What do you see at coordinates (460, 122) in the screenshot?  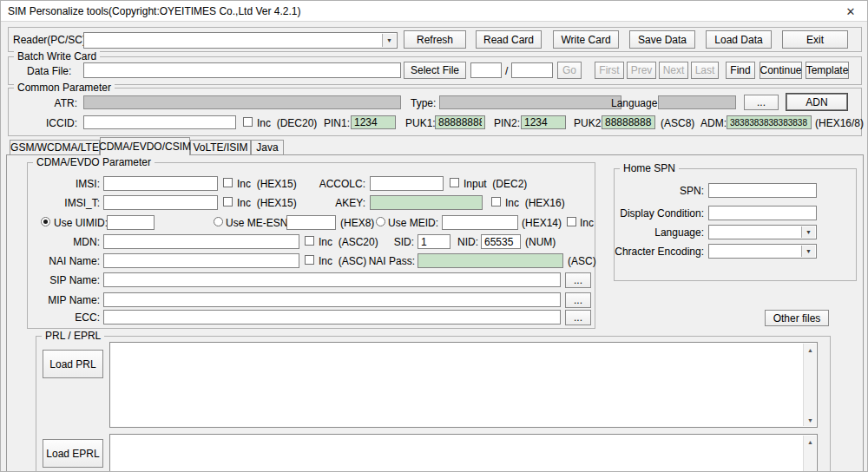 I see `puk1-input` at bounding box center [460, 122].